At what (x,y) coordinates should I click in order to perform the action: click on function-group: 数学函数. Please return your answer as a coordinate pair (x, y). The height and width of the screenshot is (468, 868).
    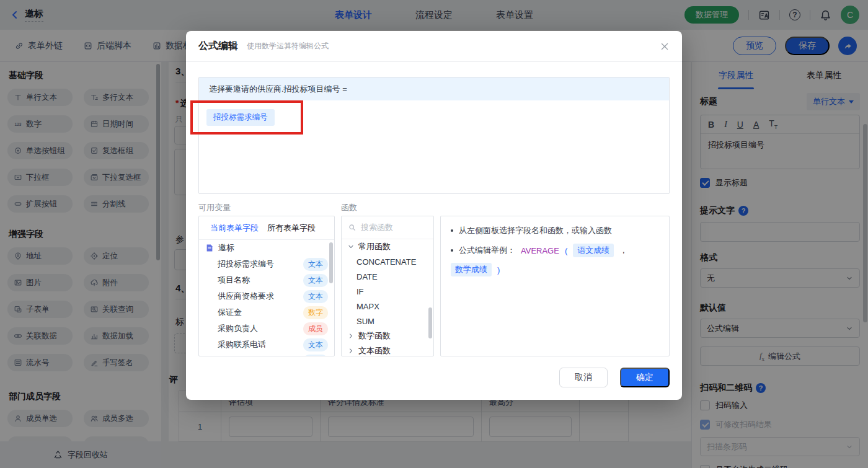
    Looking at the image, I should click on (388, 336).